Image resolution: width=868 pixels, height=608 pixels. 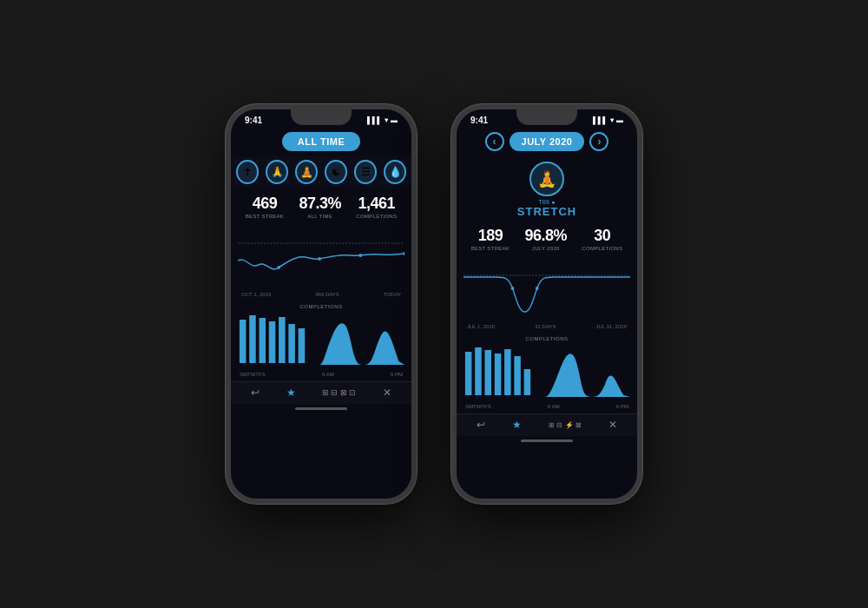 I want to click on chart-start-date-1: OCT 1, 2019, so click(x=256, y=294).